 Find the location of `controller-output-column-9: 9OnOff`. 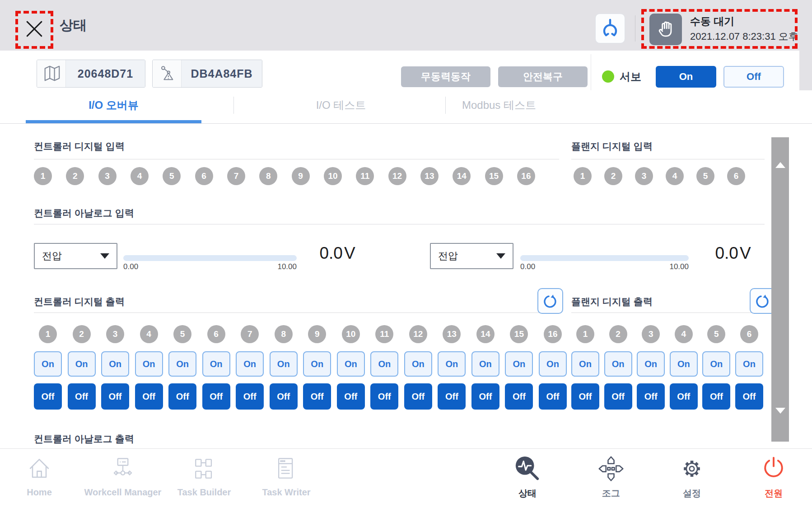

controller-output-column-9: 9OnOff is located at coordinates (317, 368).